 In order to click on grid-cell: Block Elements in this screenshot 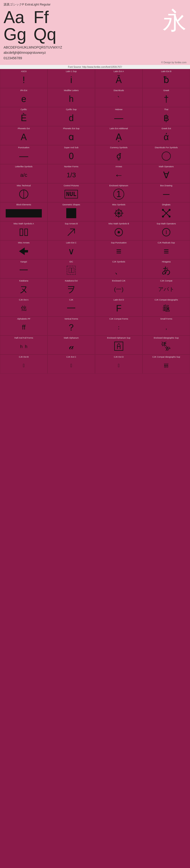, I will do `click(24, 212)`.